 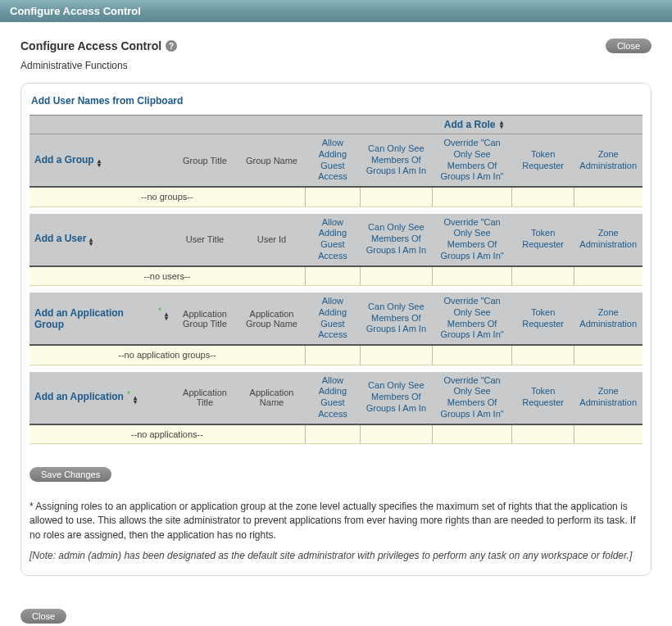 I want to click on column-header: User Id, so click(x=272, y=240).